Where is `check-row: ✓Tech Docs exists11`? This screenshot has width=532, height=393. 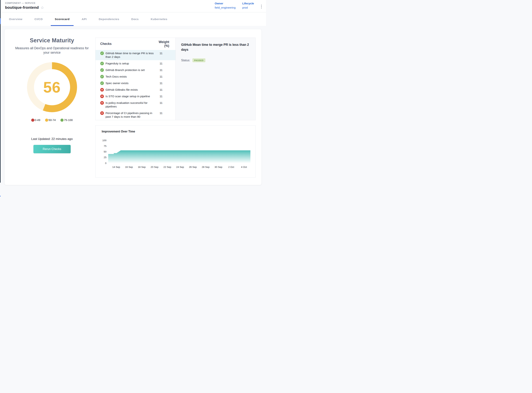 check-row: ✓Tech Docs exists11 is located at coordinates (135, 77).